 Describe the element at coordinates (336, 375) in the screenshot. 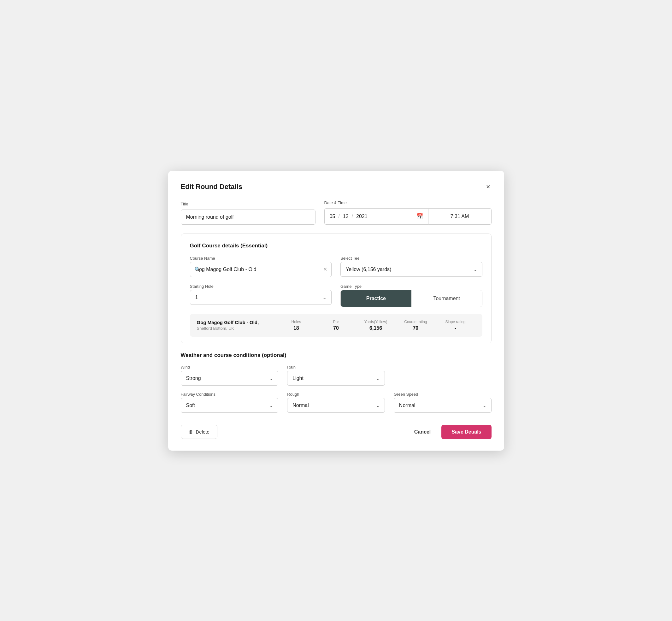

I see `rain-col: Rain None Light Moderate Heavy ⌄` at that location.